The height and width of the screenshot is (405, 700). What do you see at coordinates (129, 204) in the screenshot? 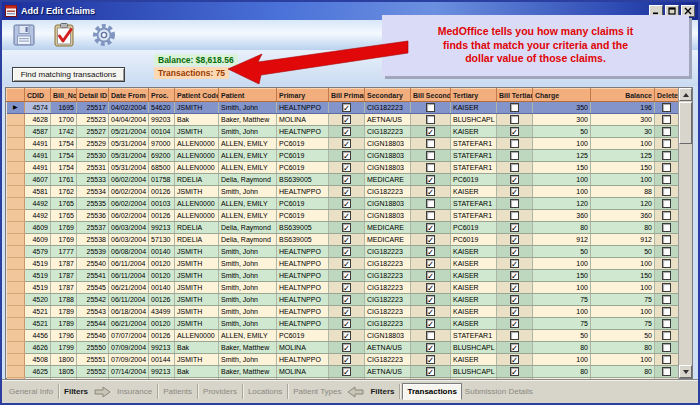
I see `cell-date_from: 06/02/2004` at bounding box center [129, 204].